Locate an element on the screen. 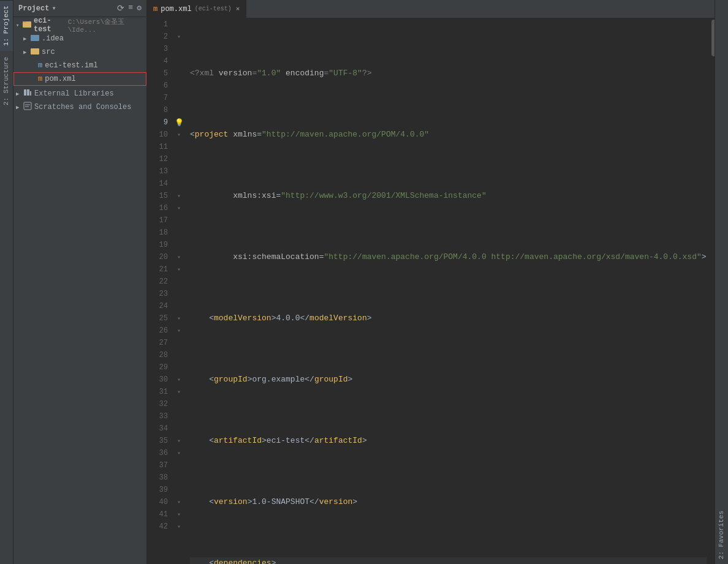  code-line-3: xmlns:xsi="http://www.w3.org/2001/XMLSch… is located at coordinates (449, 196).